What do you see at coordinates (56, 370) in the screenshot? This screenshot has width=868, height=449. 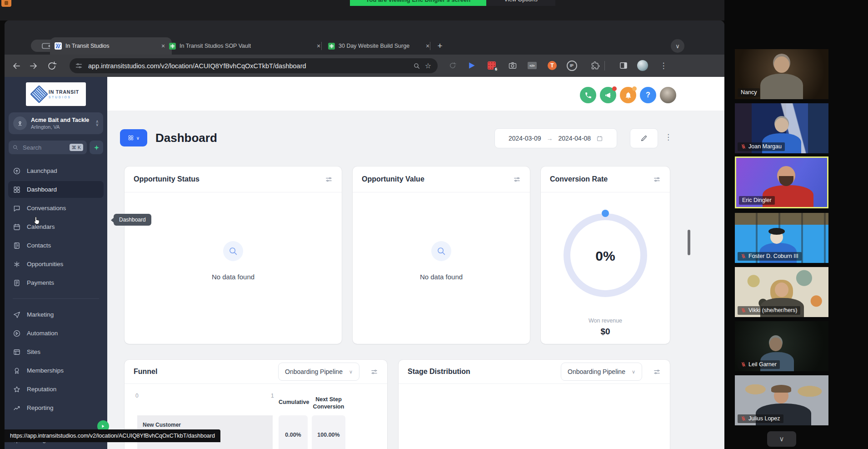 I see `sidebar-item-memberships: Memberships` at bounding box center [56, 370].